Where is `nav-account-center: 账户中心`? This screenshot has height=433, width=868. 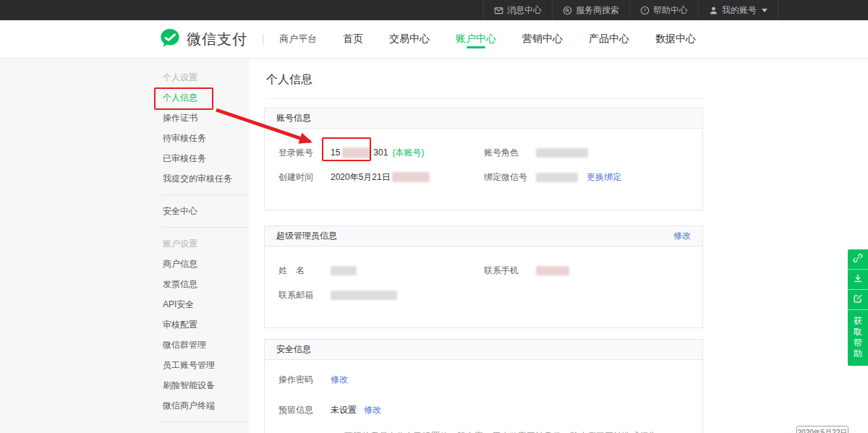
nav-account-center: 账户中心 is located at coordinates (476, 39).